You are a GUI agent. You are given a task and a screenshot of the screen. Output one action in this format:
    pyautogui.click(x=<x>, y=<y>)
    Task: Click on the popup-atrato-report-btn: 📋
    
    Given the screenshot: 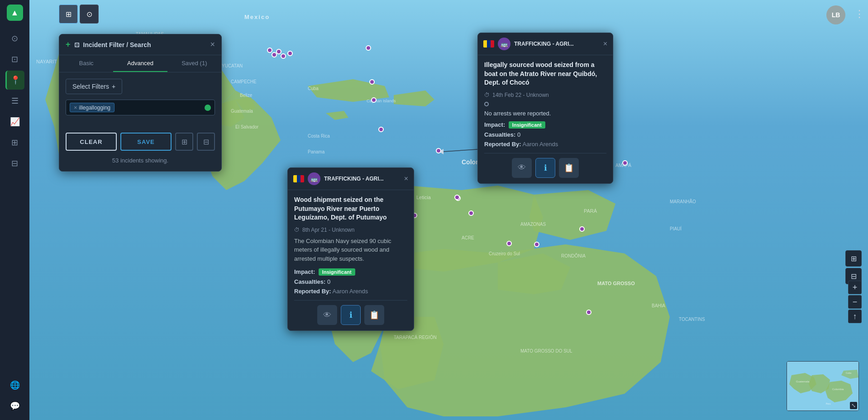 What is the action you would take?
    pyautogui.click(x=569, y=168)
    